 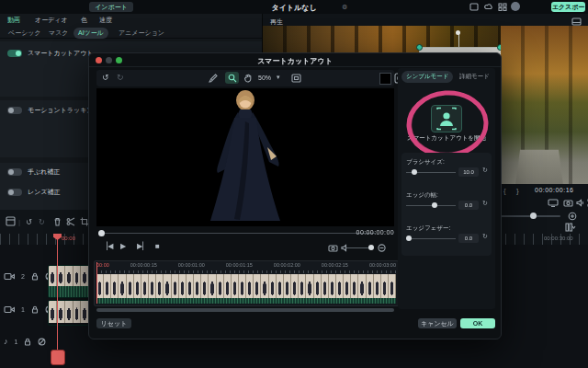 I want to click on ok-button: OK, so click(x=478, y=324).